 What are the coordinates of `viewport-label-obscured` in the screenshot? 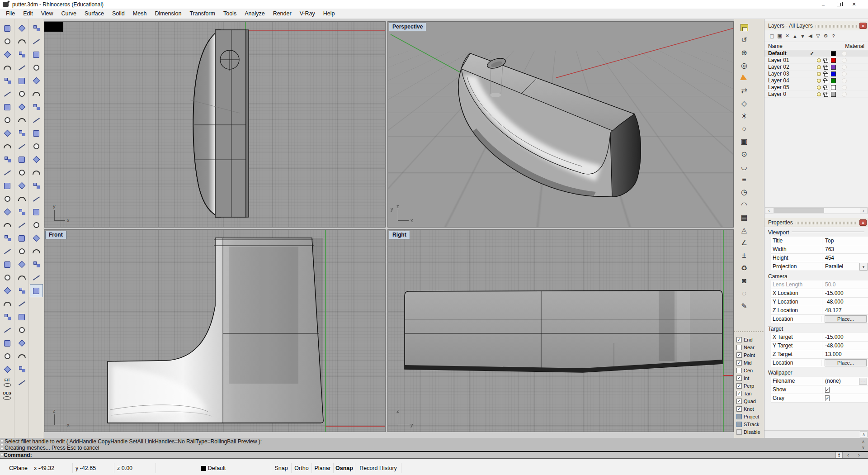 It's located at (53, 27).